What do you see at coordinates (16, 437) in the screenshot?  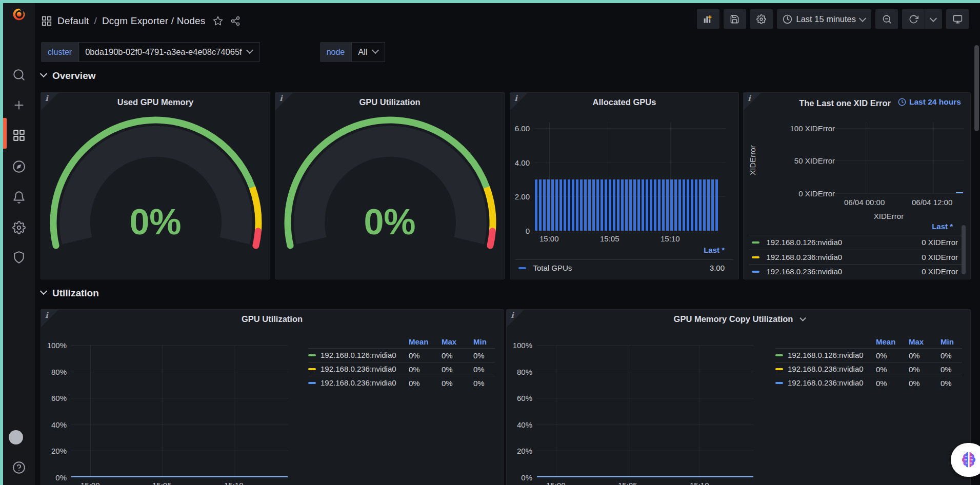 I see `user-avatar` at bounding box center [16, 437].